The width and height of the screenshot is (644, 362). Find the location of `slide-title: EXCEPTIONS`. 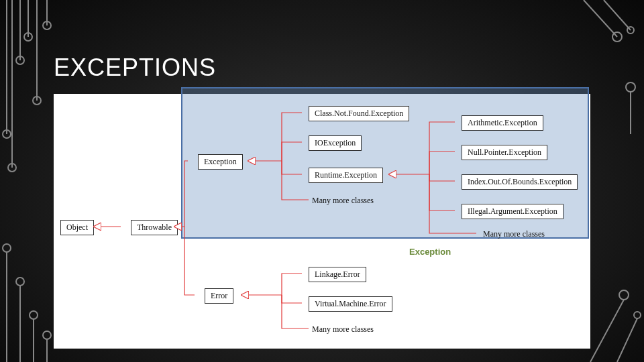

slide-title: EXCEPTIONS is located at coordinates (135, 68).